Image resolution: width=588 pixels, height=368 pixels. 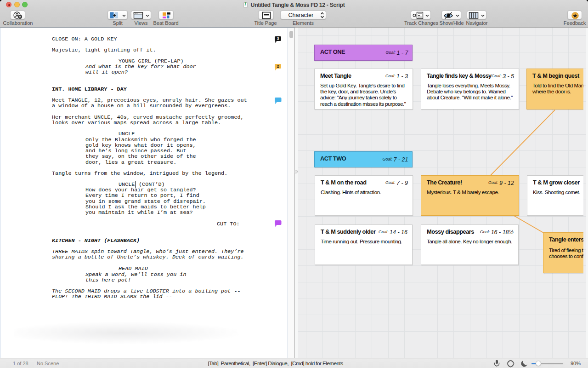 I want to click on svg-text: 3, so click(x=278, y=39).